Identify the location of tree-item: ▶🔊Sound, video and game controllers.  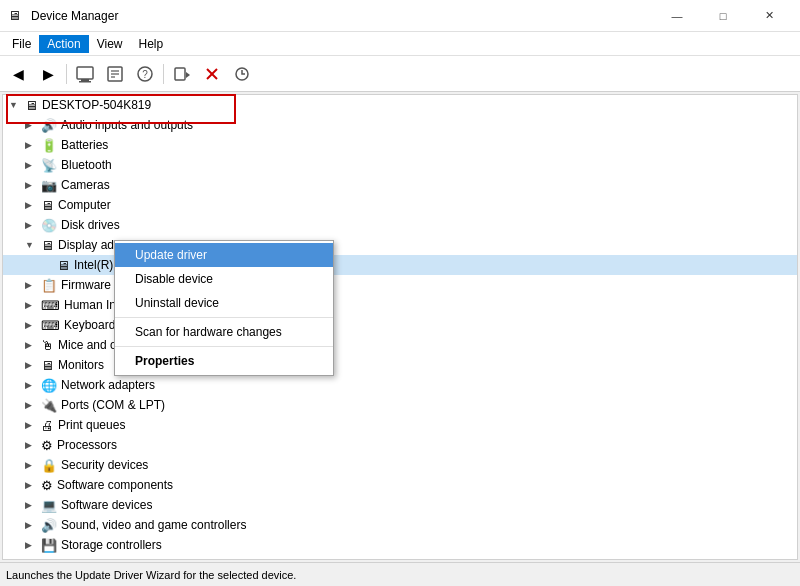
(400, 525).